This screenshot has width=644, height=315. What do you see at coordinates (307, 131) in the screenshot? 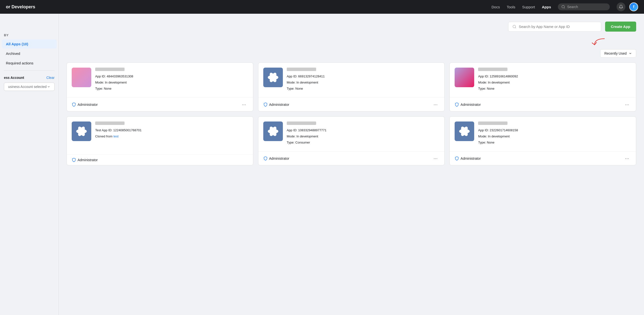
I see `app-id-5: App ID: 1083329488977771` at bounding box center [307, 131].